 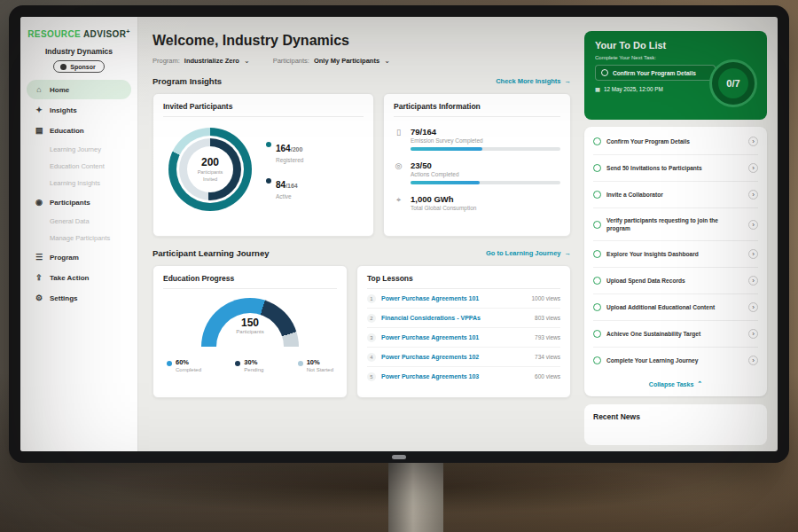 I want to click on program-filter: Program: Industrialize Zero ⌄, so click(x=201, y=60).